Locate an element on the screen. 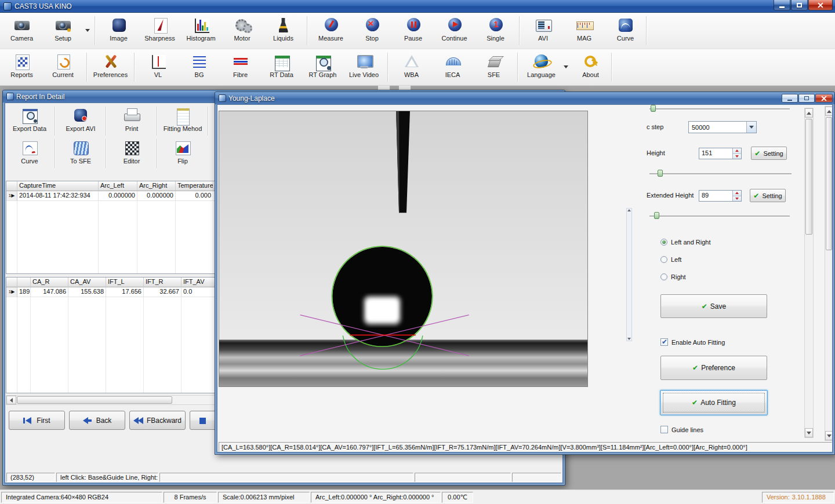 The height and width of the screenshot is (504, 835). radio-right: Right is located at coordinates (673, 277).